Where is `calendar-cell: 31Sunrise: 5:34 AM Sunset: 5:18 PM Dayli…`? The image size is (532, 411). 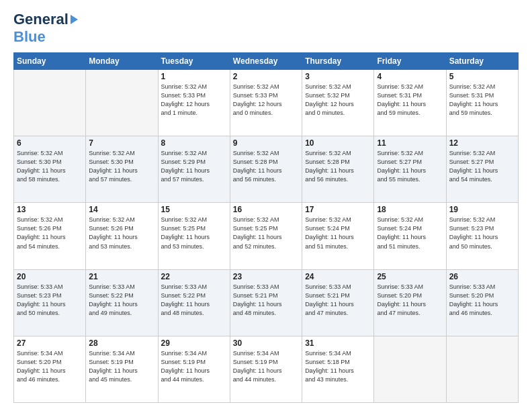
calendar-cell: 31Sunrise: 5:34 AM Sunset: 5:18 PM Dayli… is located at coordinates (339, 369).